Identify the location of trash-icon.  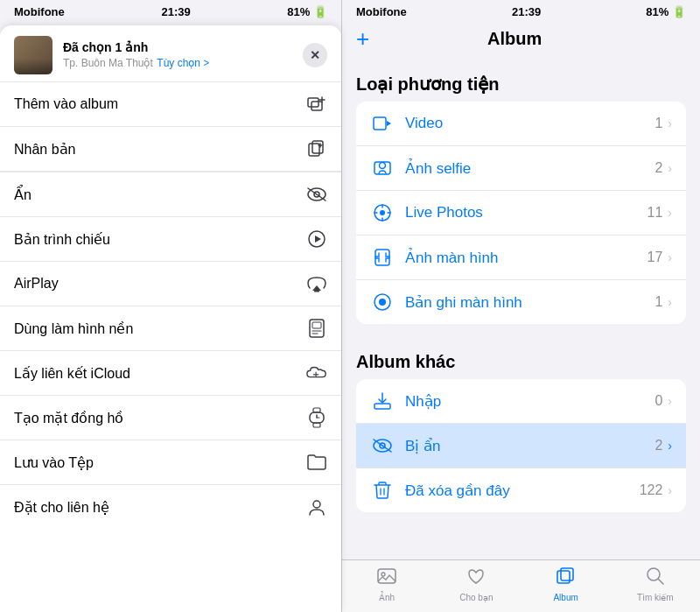
(382, 490).